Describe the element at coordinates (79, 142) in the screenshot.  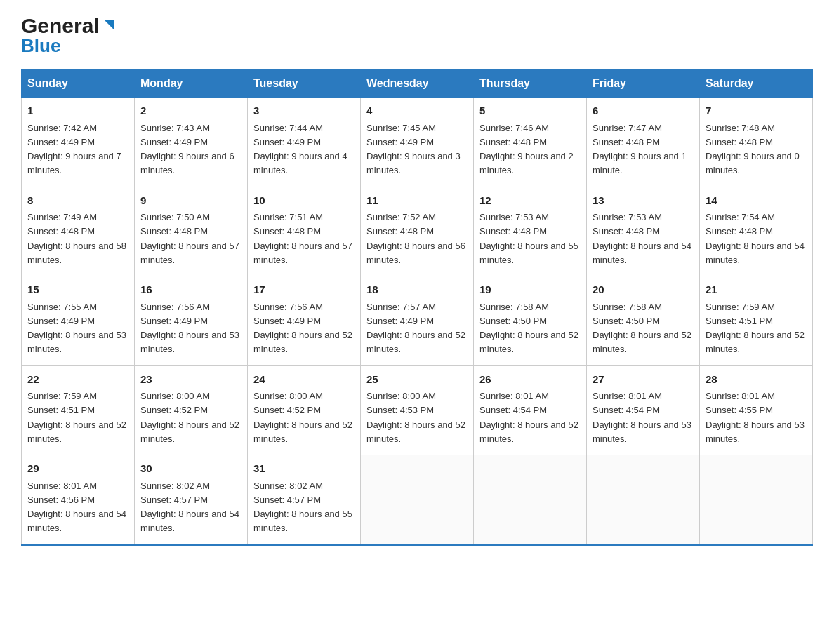
I see `calendar-cell: 1 Sunrise: 7:42 AMSunset: 4:49 PMDayligh…` at that location.